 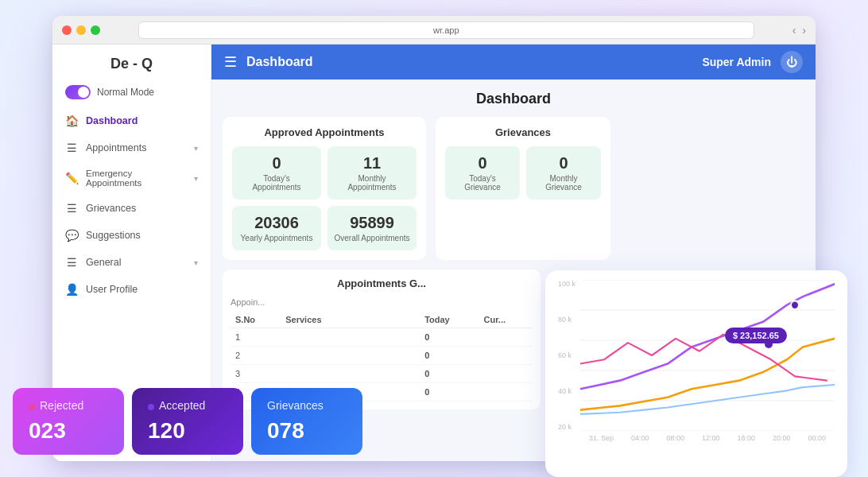 I want to click on edit-icon: ✏️, so click(x=72, y=178).